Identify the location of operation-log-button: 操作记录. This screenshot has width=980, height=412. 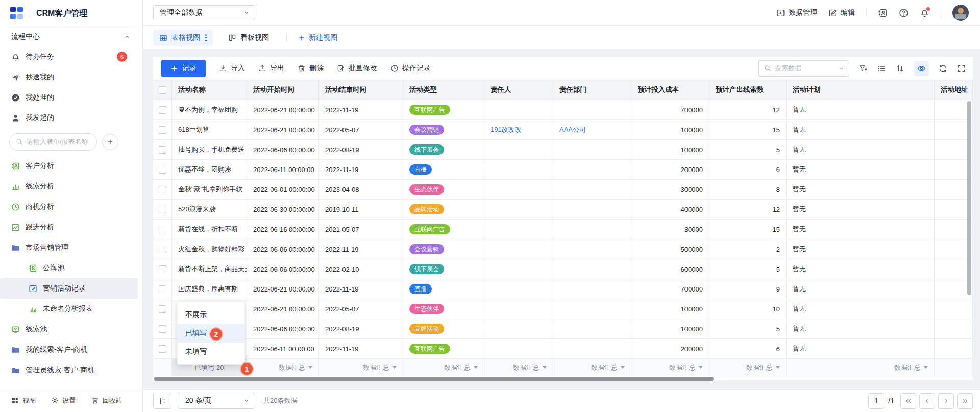
(410, 68).